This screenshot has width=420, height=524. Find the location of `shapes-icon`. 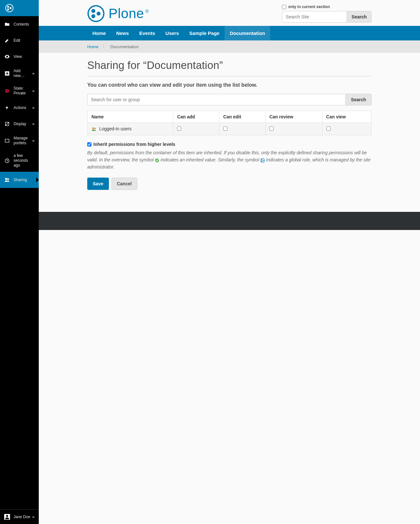

shapes-icon is located at coordinates (7, 124).